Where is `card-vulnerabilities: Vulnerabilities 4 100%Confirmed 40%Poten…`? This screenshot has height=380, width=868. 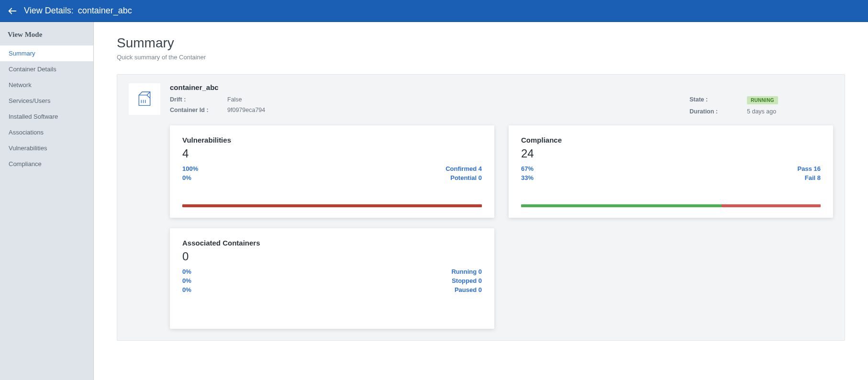
card-vulnerabilities: Vulnerabilities 4 100%Confirmed 40%Poten… is located at coordinates (332, 171).